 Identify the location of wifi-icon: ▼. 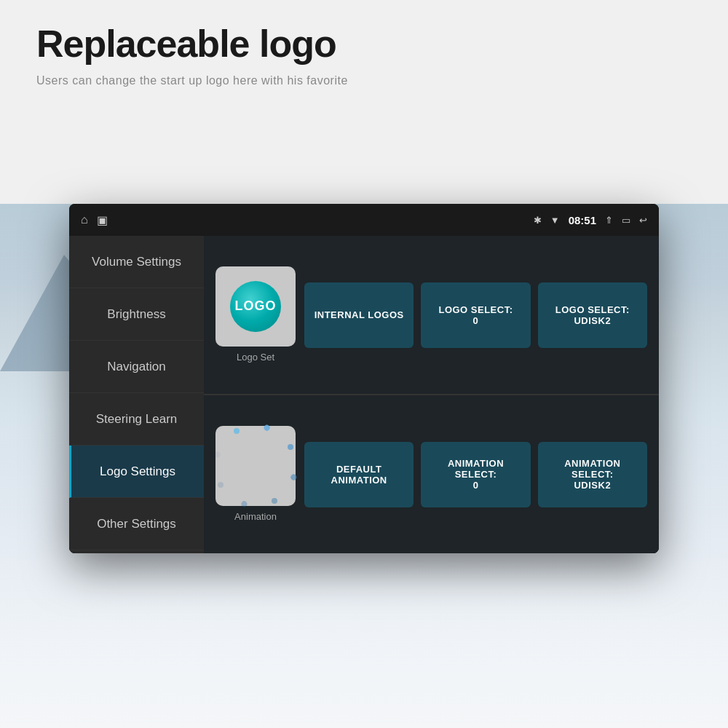
(555, 220).